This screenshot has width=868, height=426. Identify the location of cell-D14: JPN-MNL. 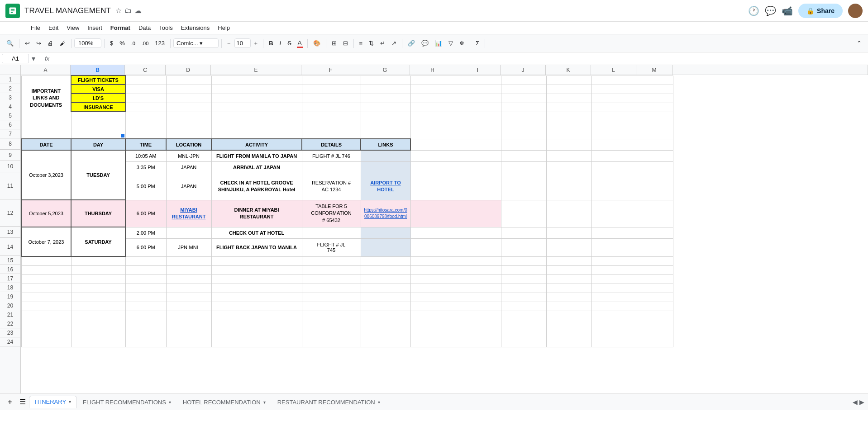
(189, 247).